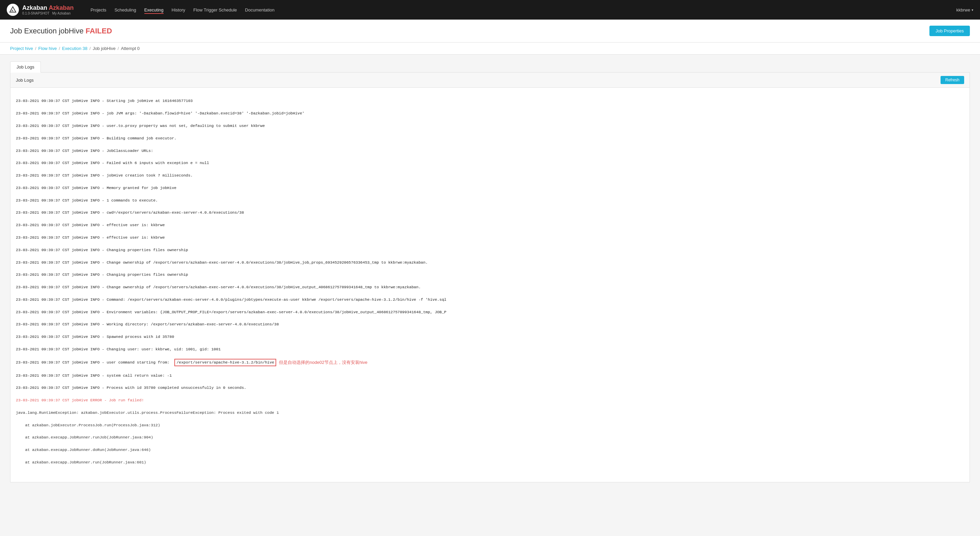 The width and height of the screenshot is (980, 536). I want to click on breadcrumb-project: Project hive, so click(22, 49).